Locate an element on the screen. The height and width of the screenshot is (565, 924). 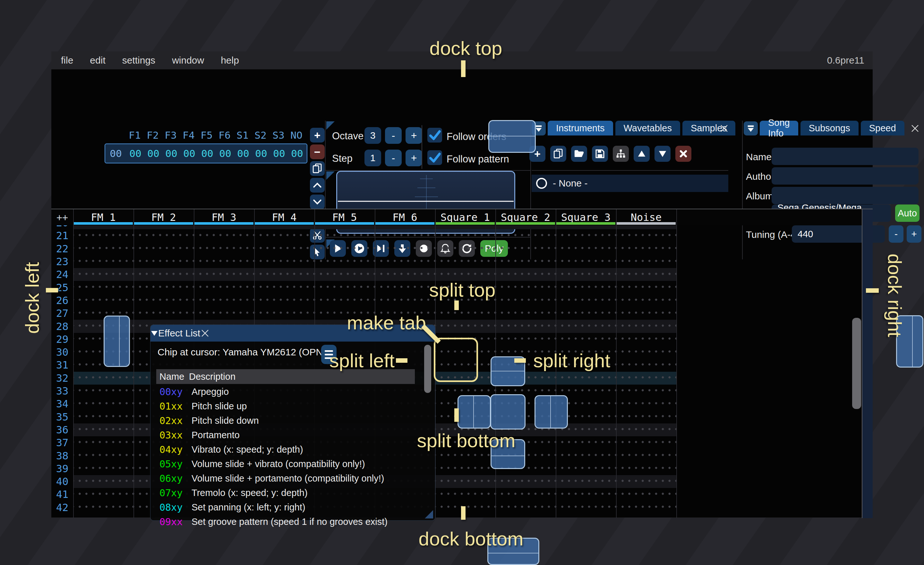
instrument-folders-button is located at coordinates (621, 154).